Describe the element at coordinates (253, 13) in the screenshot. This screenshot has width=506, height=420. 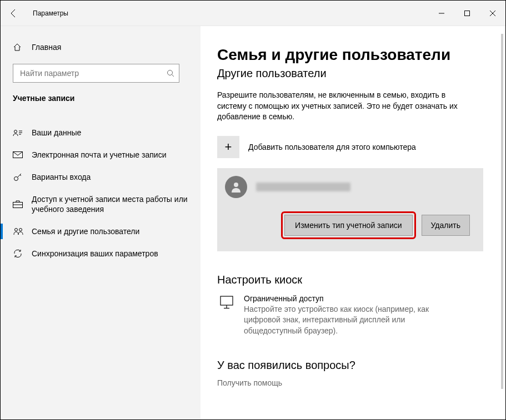
I see `titlebar: Параметры` at that location.